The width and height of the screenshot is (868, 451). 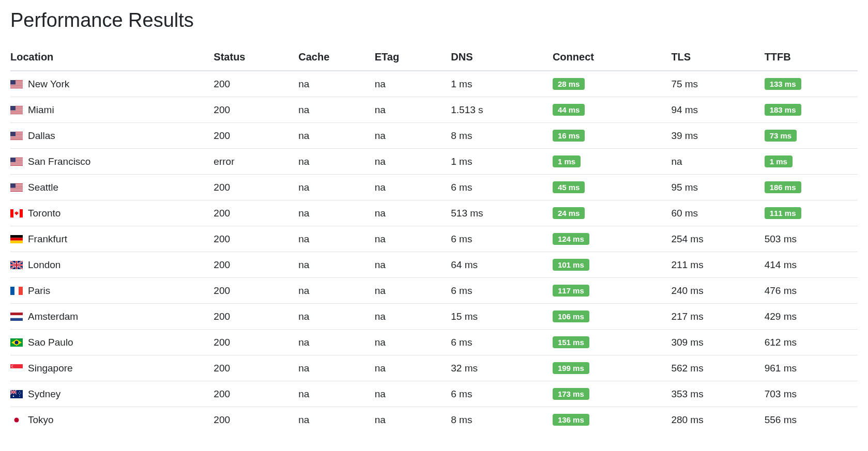 I want to click on ttfb-badge: 73 ms, so click(x=781, y=135).